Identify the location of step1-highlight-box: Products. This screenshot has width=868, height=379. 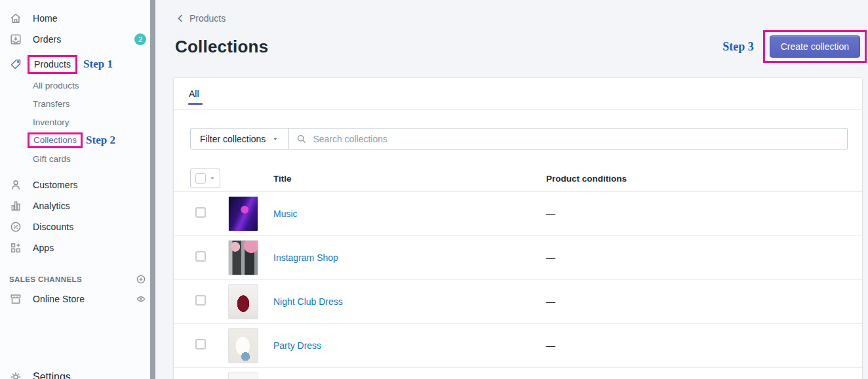
(52, 64).